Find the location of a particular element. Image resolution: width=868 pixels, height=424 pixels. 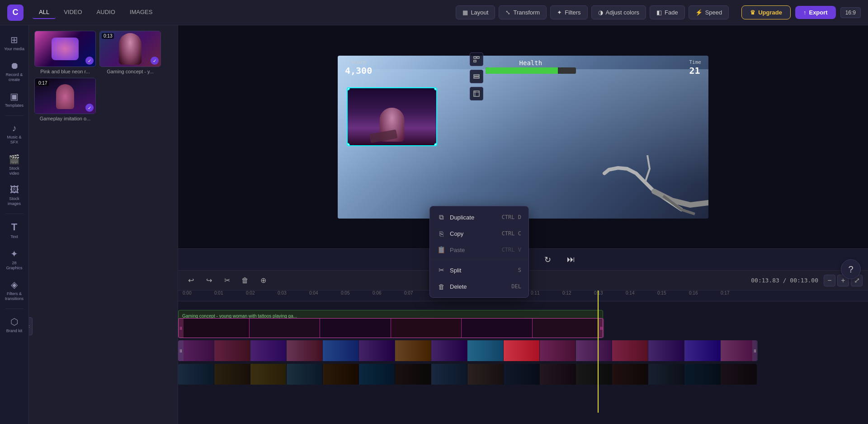

app-logo: C is located at coordinates (15, 13).